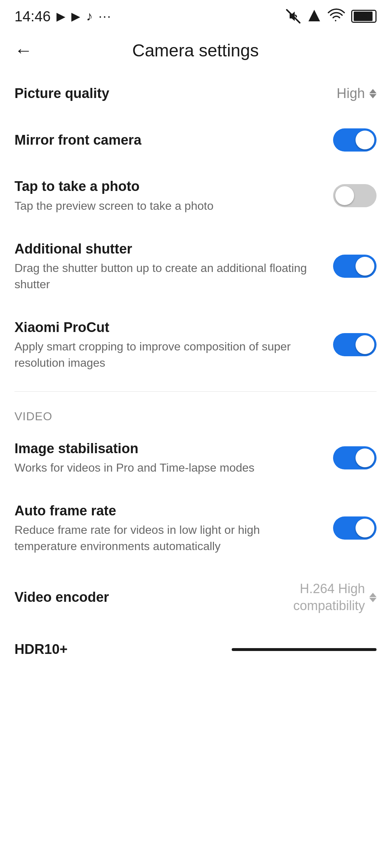 The height and width of the screenshot is (868, 391). Describe the element at coordinates (167, 140) in the screenshot. I see `mirror-front-camera-title: Mirror front camera` at that location.